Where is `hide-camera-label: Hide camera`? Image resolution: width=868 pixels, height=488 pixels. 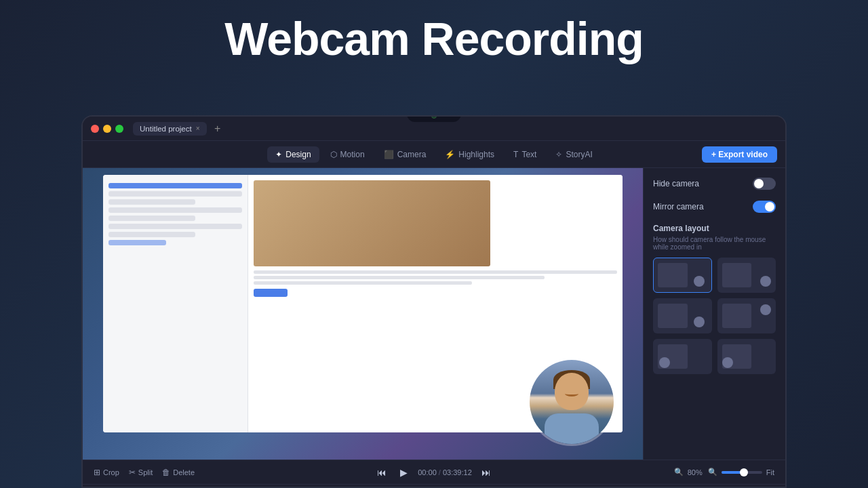
hide-camera-label: Hide camera is located at coordinates (676, 184).